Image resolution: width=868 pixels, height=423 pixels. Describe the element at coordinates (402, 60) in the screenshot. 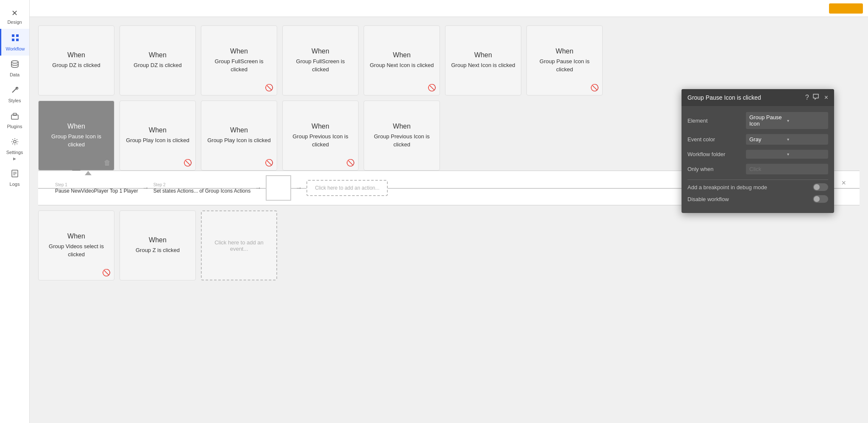

I see `card-next-icon-1: When Group Next Icon is clicked 🚫` at that location.